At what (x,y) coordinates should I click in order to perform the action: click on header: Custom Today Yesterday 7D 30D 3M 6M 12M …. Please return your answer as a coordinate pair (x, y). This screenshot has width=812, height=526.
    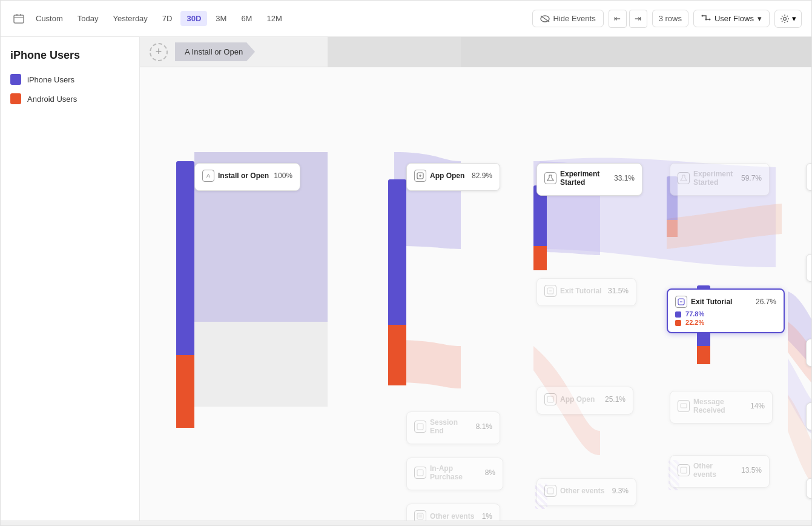
    Looking at the image, I should click on (406, 19).